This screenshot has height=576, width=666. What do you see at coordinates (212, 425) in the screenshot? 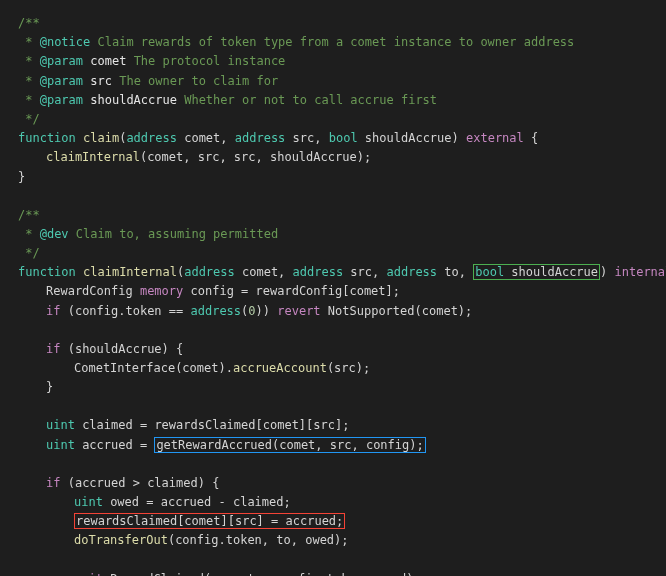
I see `stmt: claimed = rewardsClaimed[comet][src];` at bounding box center [212, 425].